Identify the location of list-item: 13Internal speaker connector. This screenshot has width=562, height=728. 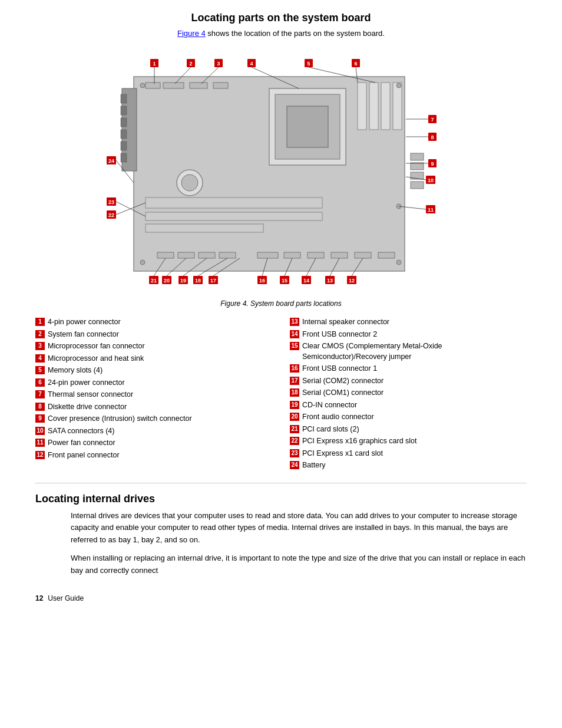
(408, 322).